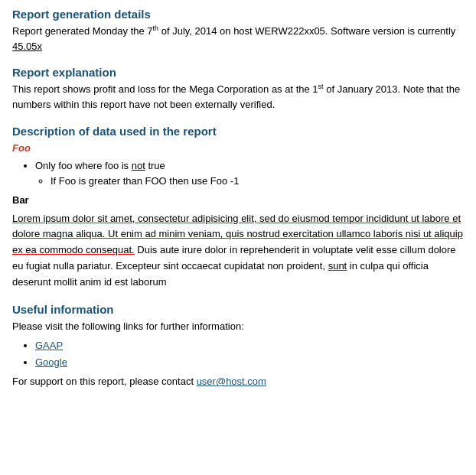 The image size is (476, 475). I want to click on foo-sub-list: If Foo is greater than FOO then use Foo …, so click(257, 181).